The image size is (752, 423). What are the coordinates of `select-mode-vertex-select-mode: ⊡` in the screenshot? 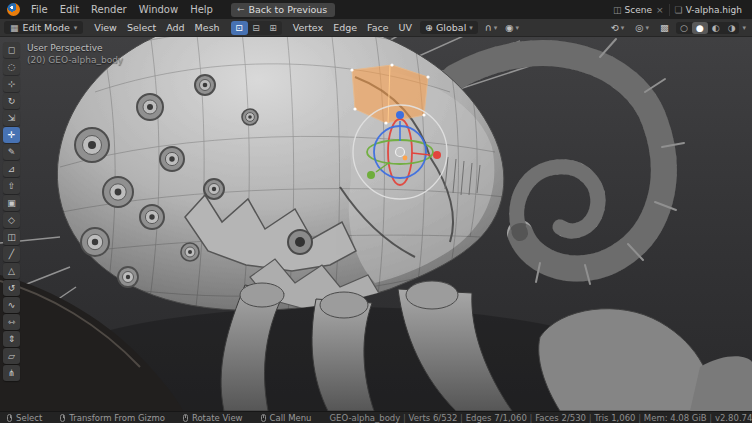 It's located at (240, 28).